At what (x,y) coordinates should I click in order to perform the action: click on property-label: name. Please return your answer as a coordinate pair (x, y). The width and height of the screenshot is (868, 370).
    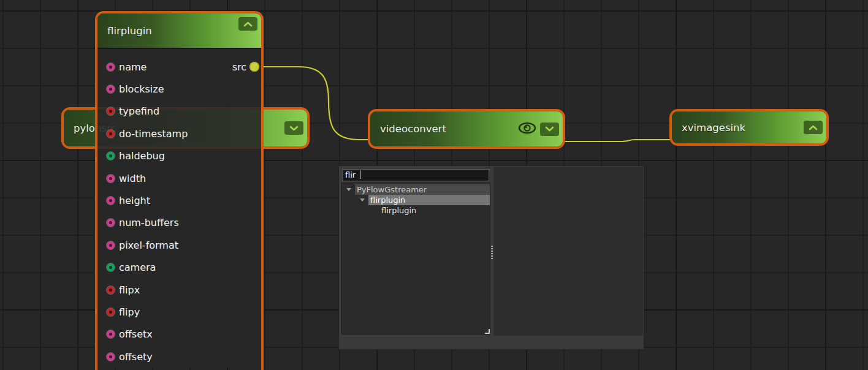
    Looking at the image, I should click on (132, 67).